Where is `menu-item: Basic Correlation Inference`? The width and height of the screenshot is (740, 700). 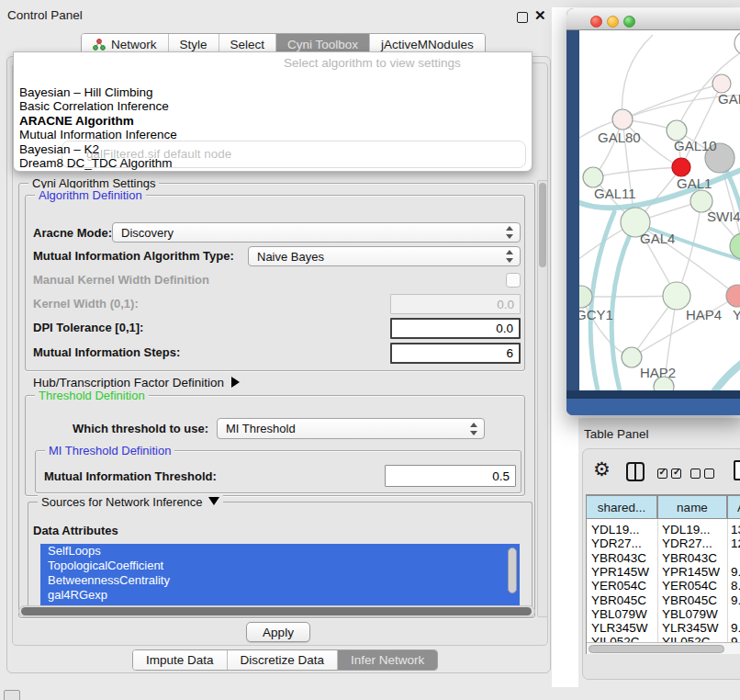 menu-item: Basic Correlation Inference is located at coordinates (273, 107).